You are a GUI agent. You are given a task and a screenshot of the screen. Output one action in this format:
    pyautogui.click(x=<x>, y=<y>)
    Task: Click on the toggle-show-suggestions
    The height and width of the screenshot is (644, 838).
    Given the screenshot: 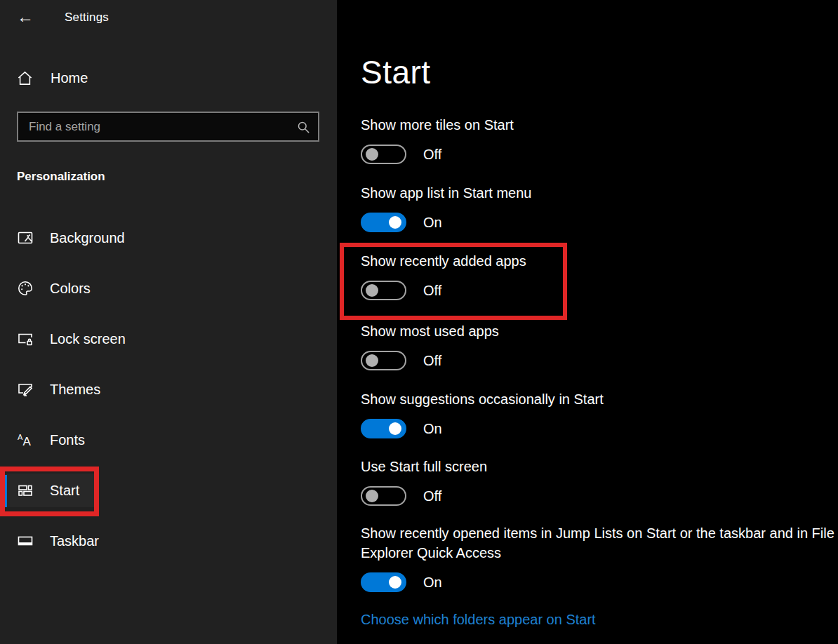 What is the action you would take?
    pyautogui.click(x=383, y=429)
    